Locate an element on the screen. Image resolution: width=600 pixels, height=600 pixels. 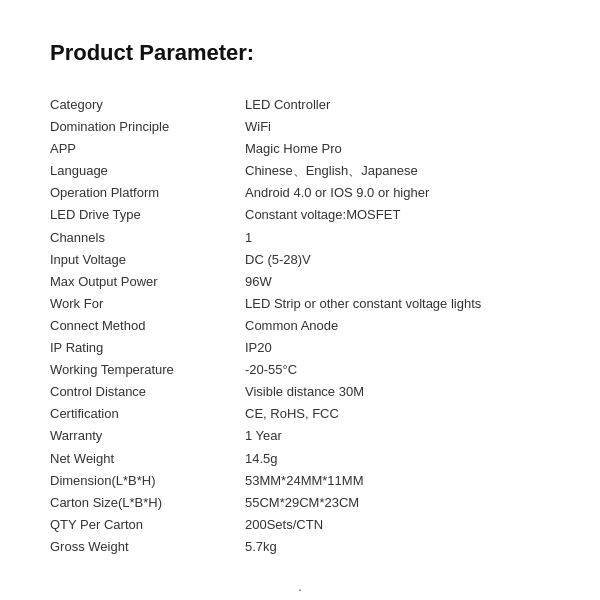
param-value: 200Sets/CTN is located at coordinates (398, 525).